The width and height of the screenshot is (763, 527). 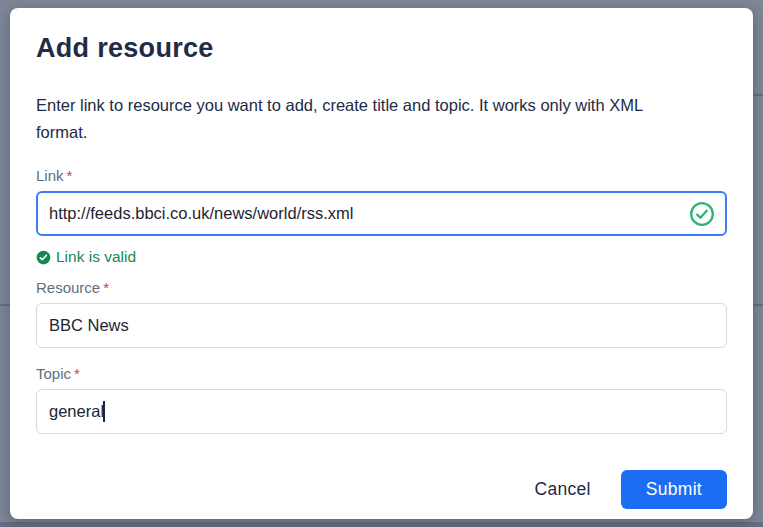 What do you see at coordinates (382, 214) in the screenshot?
I see `link-input` at bounding box center [382, 214].